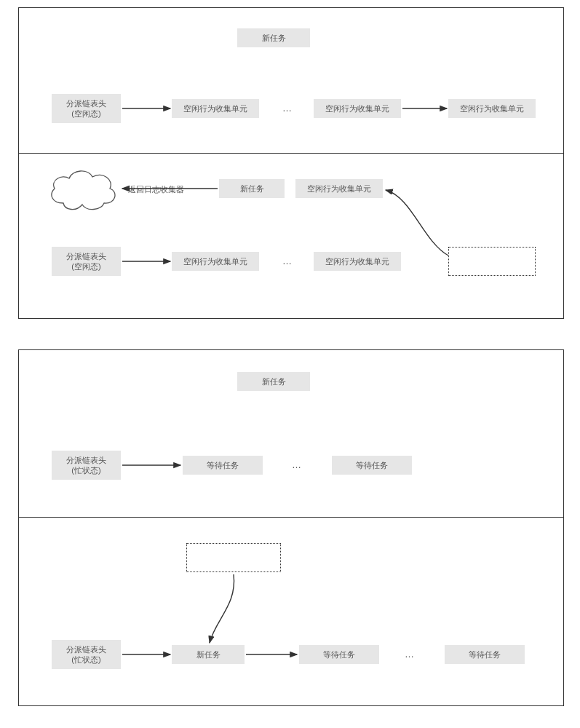  I want to click on dashed-placeholder-2b, so click(234, 558).